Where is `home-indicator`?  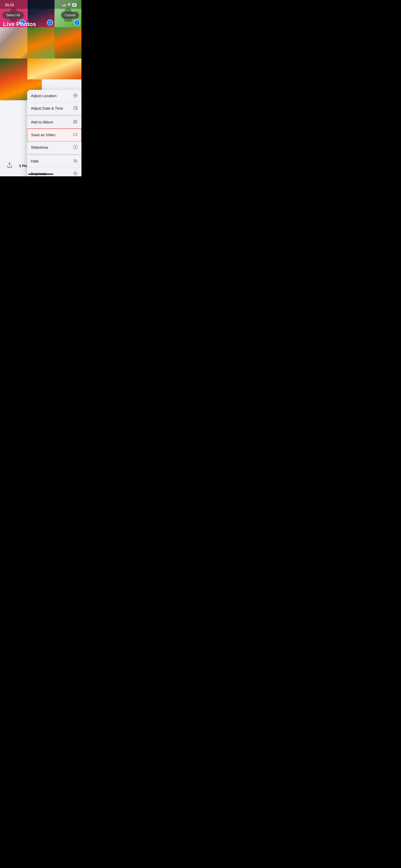
home-indicator is located at coordinates (41, 174).